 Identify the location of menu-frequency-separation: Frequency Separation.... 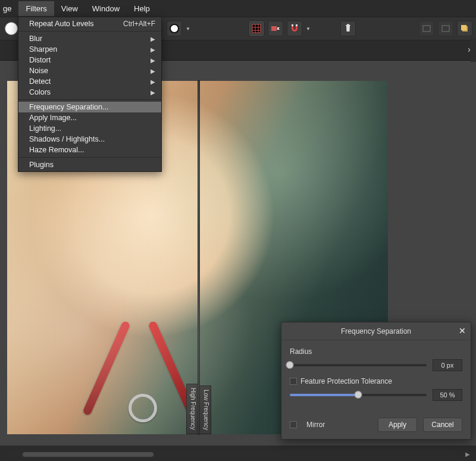
(90, 107).